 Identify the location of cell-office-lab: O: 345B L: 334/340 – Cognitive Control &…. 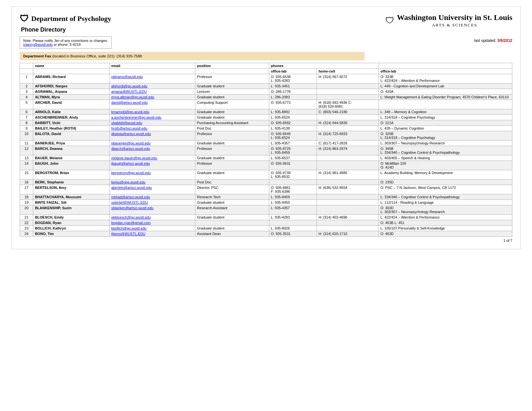
(446, 151).